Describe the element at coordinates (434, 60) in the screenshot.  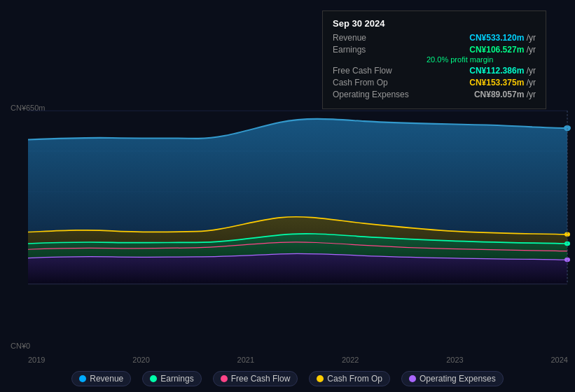
I see `tooltip-box: Sep 30 2024 Revenue CN¥533.120m /yr Earn…` at that location.